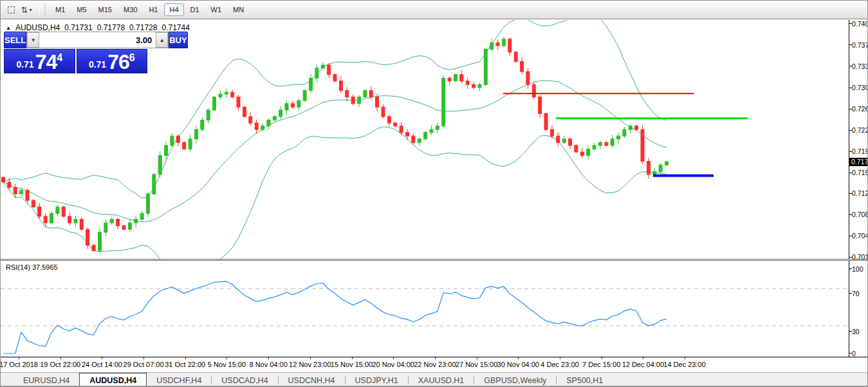  Describe the element at coordinates (860, 214) in the screenshot. I see `price-axis-label: 0.70850` at that location.